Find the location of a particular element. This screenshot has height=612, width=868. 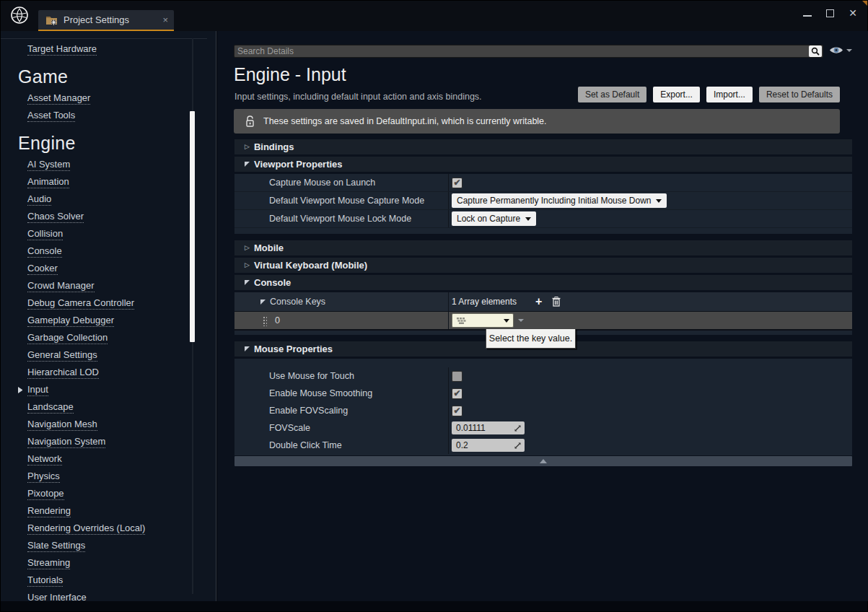

drag-slider-icon is located at coordinates (518, 429).